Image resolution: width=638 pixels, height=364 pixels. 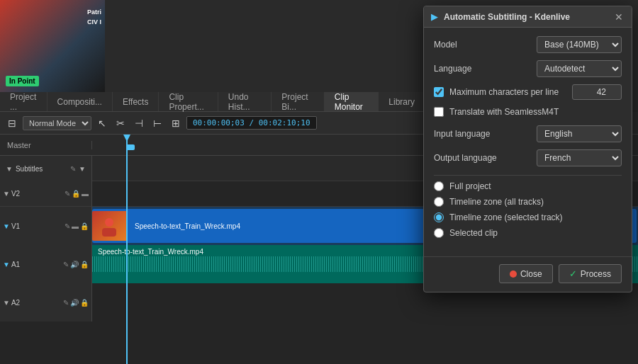 What do you see at coordinates (187, 227) in the screenshot?
I see `v1-clip-name: Speech-to-text_Train_Wreck.mp4` at bounding box center [187, 227].